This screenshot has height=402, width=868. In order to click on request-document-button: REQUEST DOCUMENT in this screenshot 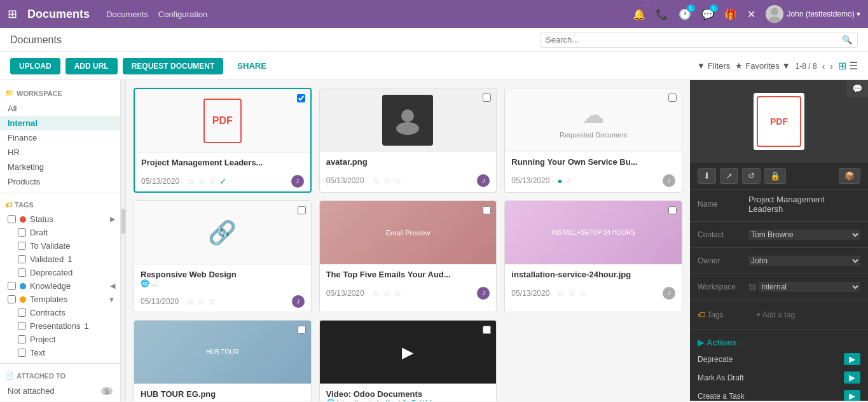, I will do `click(173, 66)`.